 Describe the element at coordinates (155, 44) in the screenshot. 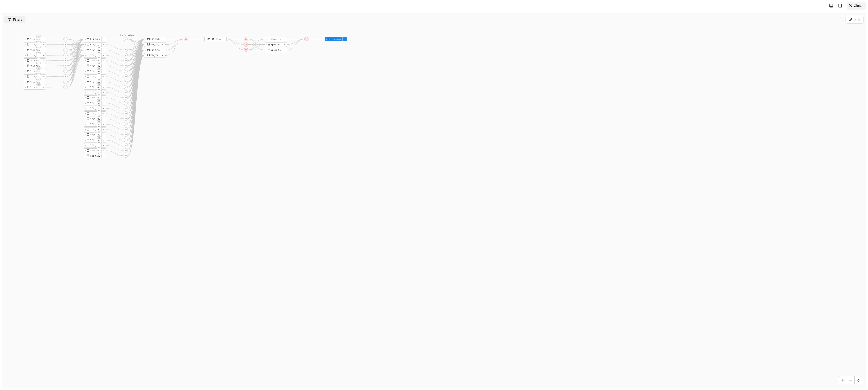

I see `dataflow-node: ›FIN_ST_LKP···` at that location.